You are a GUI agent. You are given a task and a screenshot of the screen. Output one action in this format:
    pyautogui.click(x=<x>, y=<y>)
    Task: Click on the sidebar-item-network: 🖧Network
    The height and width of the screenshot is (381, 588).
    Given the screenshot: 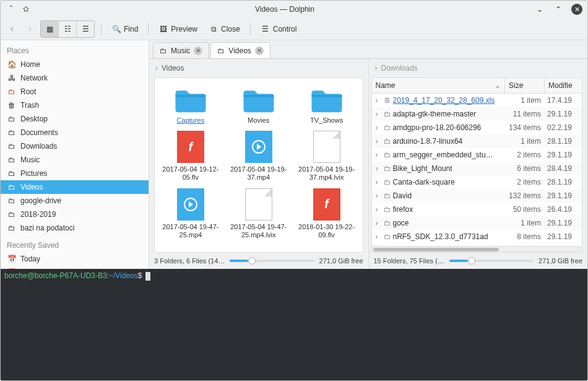 What is the action you would take?
    pyautogui.click(x=74, y=78)
    